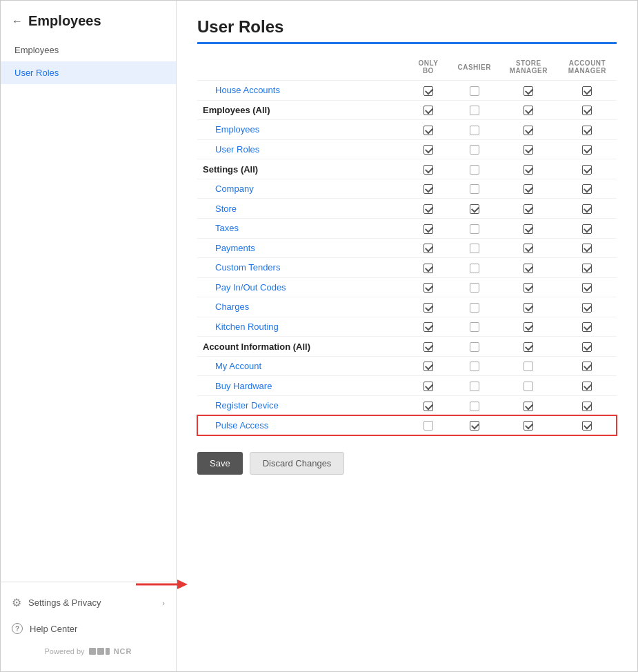 This screenshot has width=638, height=672. Describe the element at coordinates (588, 406) in the screenshot. I see `cb-register-device-account_manager` at that location.